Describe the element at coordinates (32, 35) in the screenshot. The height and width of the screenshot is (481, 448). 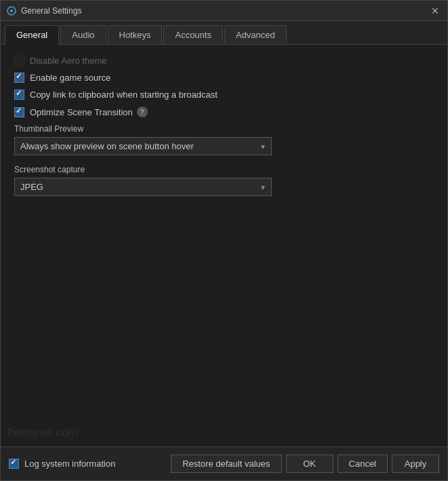
I see `tab-general: General` at that location.